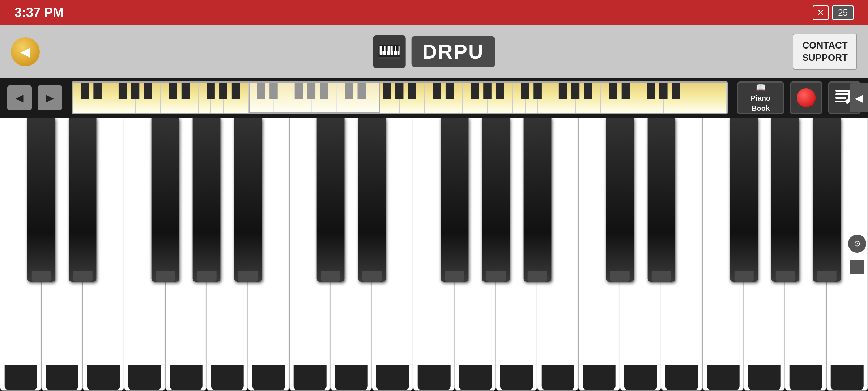 This screenshot has height=391, width=868. Describe the element at coordinates (859, 98) in the screenshot. I see `right-expand-arrow: ◀` at that location.